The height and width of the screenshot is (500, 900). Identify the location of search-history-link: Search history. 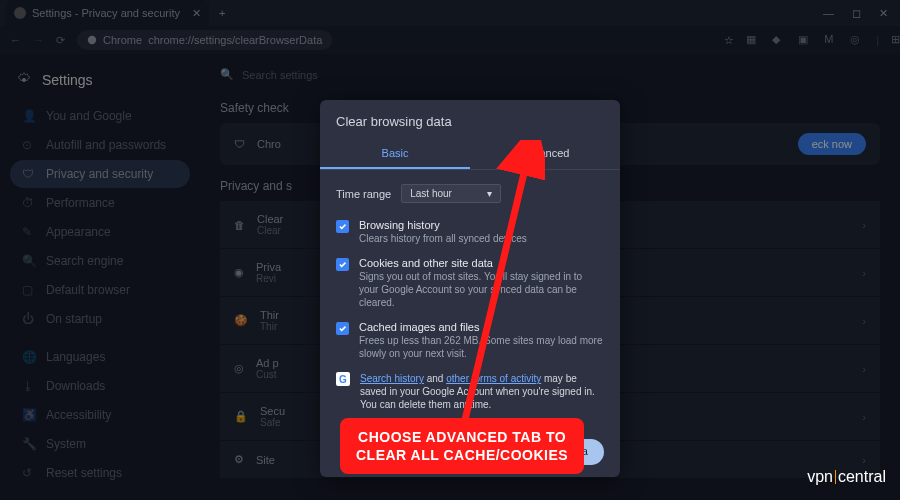
(392, 378).